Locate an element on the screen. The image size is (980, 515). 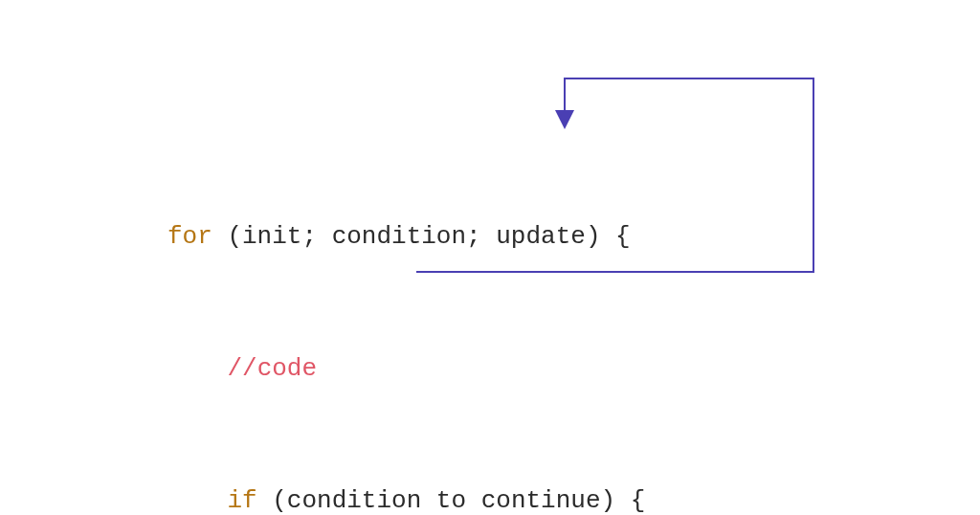
code-line-3: if (condition to continue) { is located at coordinates (406, 497).